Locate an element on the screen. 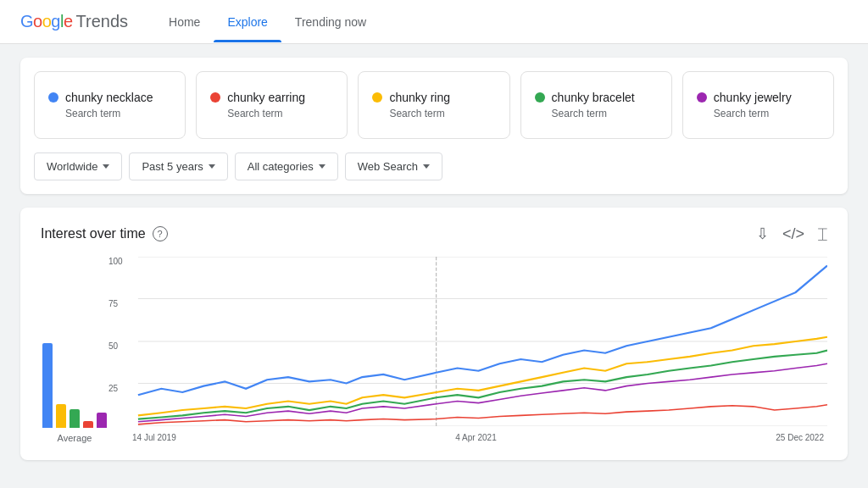 Image resolution: width=868 pixels, height=488 pixels. bar-jewelry is located at coordinates (102, 420).